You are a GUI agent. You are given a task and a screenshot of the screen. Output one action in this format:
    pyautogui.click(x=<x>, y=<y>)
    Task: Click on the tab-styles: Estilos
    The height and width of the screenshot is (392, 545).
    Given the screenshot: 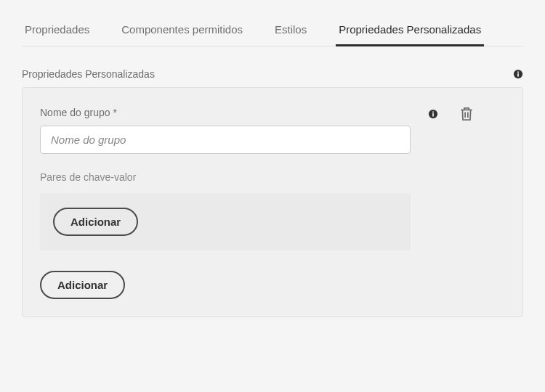 What is the action you would take?
    pyautogui.click(x=291, y=30)
    